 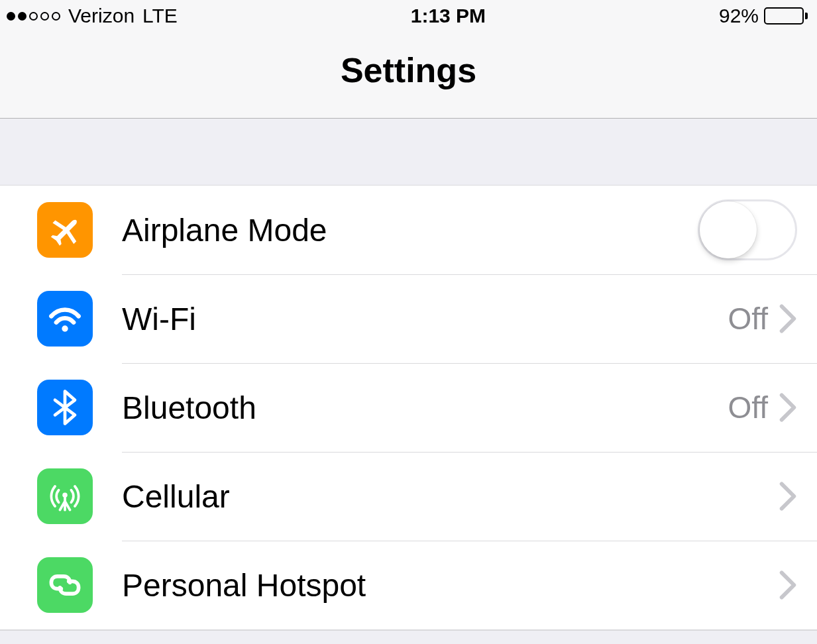 What do you see at coordinates (408, 407) in the screenshot?
I see `row-bluetooth: Bluetooth Off` at bounding box center [408, 407].